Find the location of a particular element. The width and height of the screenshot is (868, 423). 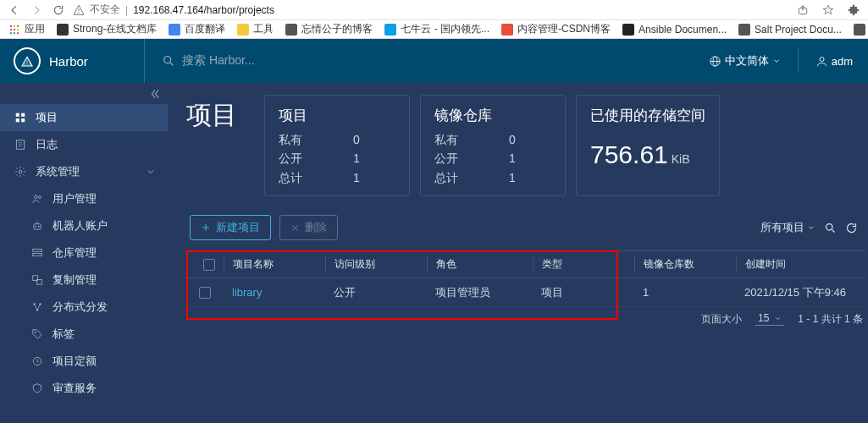

nav-back-icon is located at coordinates (14, 10).